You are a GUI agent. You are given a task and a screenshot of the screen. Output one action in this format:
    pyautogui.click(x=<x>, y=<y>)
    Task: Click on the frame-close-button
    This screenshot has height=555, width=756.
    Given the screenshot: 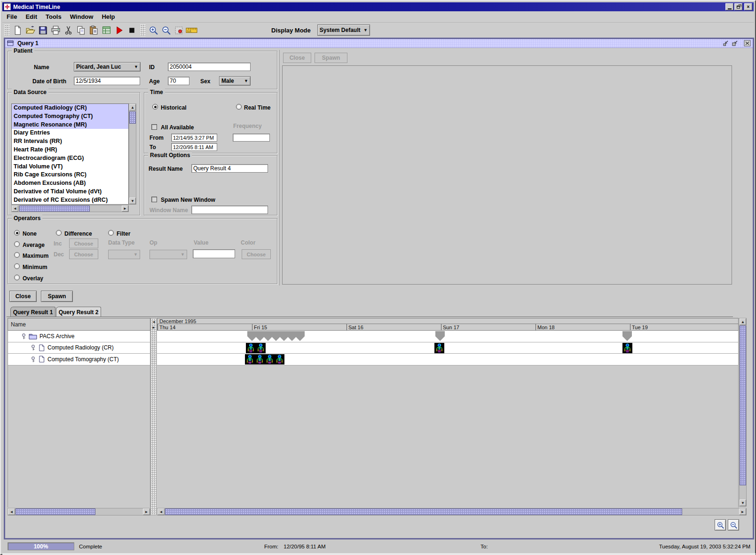 What is the action you would take?
    pyautogui.click(x=747, y=43)
    